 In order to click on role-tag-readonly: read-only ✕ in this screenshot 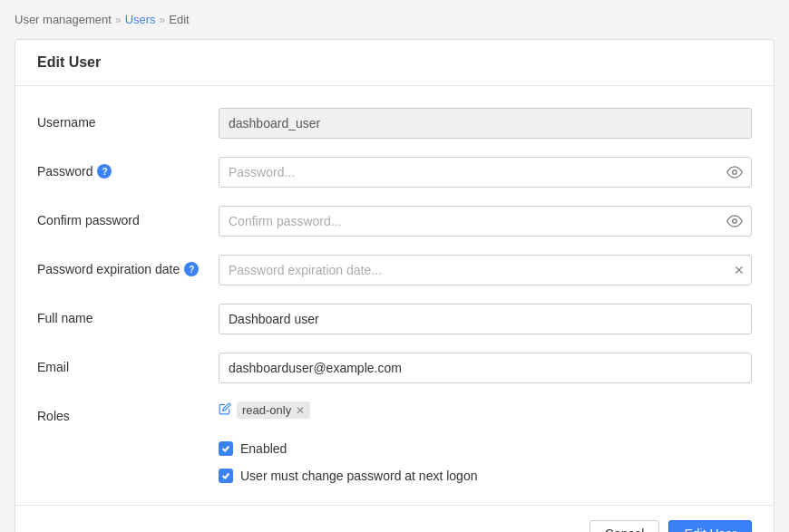, I will do `click(274, 410)`.